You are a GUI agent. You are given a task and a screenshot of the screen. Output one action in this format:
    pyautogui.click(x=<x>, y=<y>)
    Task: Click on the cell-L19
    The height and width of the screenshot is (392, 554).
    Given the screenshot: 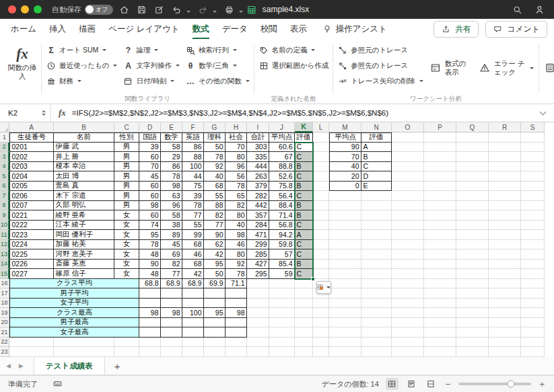 What is the action you would take?
    pyautogui.click(x=321, y=313)
    